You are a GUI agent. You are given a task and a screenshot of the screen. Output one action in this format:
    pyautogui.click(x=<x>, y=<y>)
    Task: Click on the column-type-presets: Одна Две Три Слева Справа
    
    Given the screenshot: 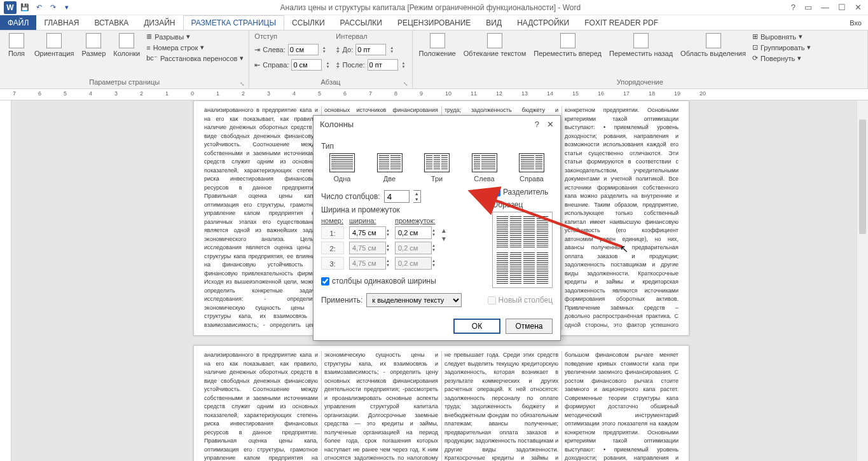 What is the action you would take?
    pyautogui.click(x=437, y=170)
    